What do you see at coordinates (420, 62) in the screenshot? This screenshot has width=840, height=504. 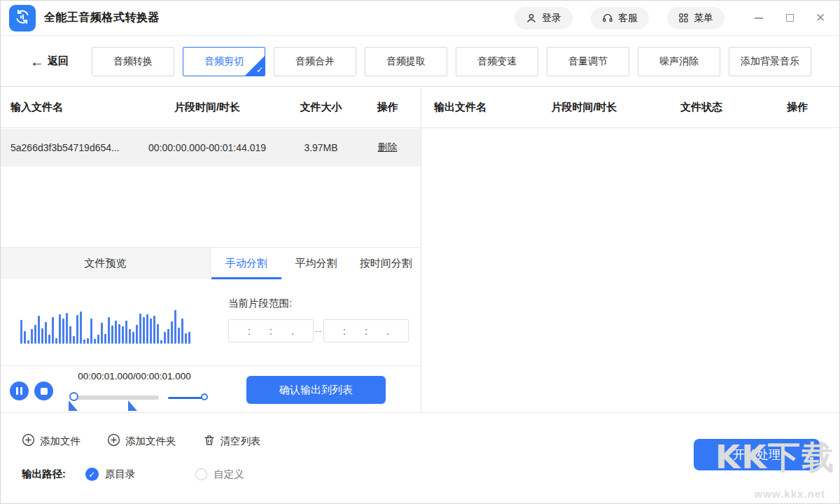 I see `function-toolbar: ← 返回 音频转换 音频剪切 ✓ 音频合并 音频提取 音频变速 音量调节 噪声消…` at bounding box center [420, 62].